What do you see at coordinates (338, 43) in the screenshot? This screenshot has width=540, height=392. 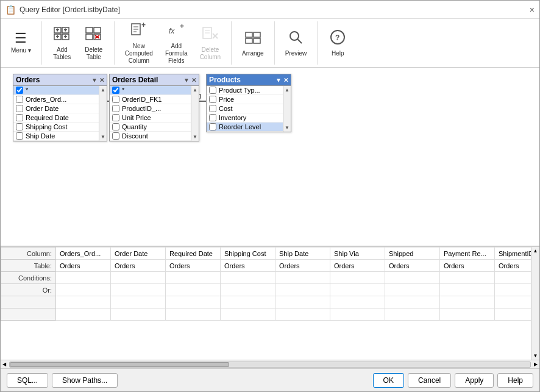 I see `help-toolbar-button: ? Help` at bounding box center [338, 43].